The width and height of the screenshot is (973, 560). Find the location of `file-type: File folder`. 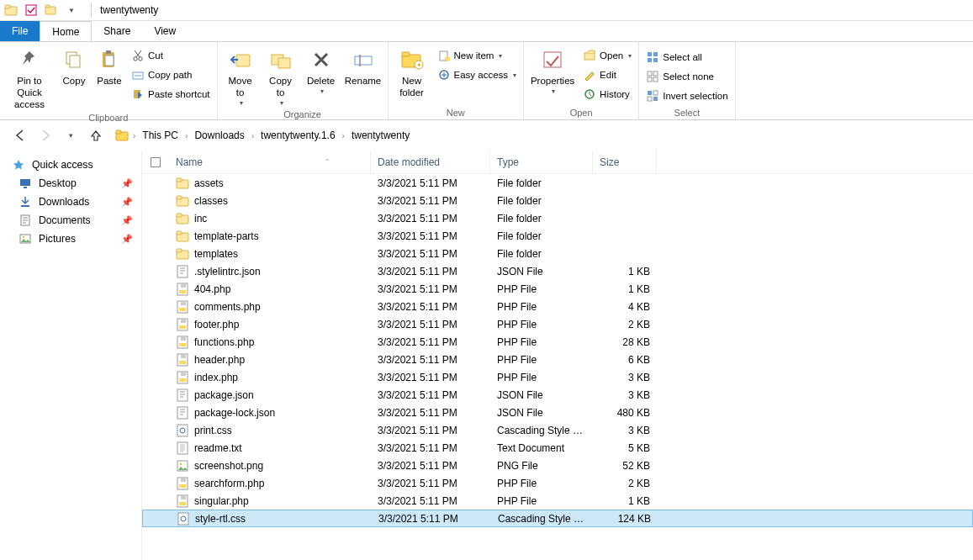

file-type: File folder is located at coordinates (542, 236).